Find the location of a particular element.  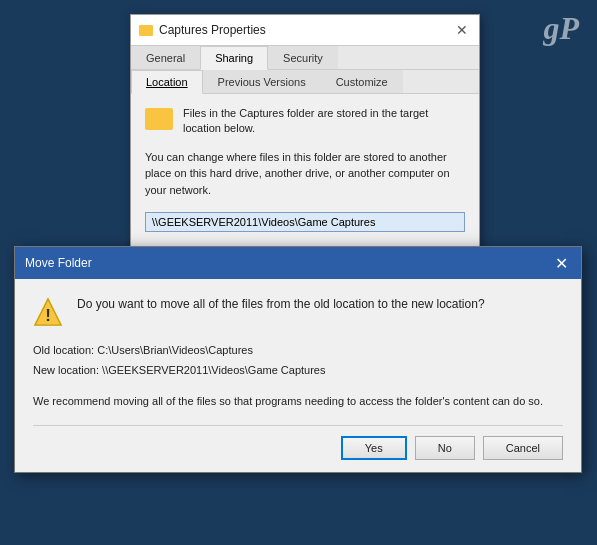

tab-location: Location is located at coordinates (167, 82).